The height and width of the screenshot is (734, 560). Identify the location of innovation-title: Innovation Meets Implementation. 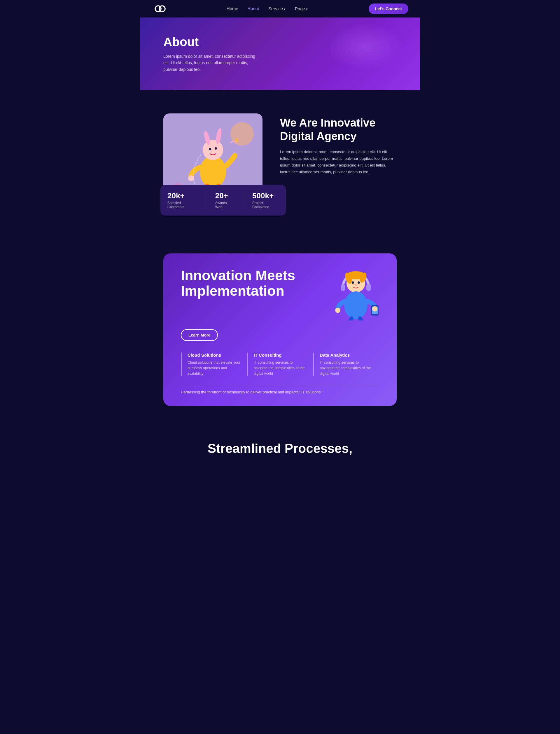
(238, 283).